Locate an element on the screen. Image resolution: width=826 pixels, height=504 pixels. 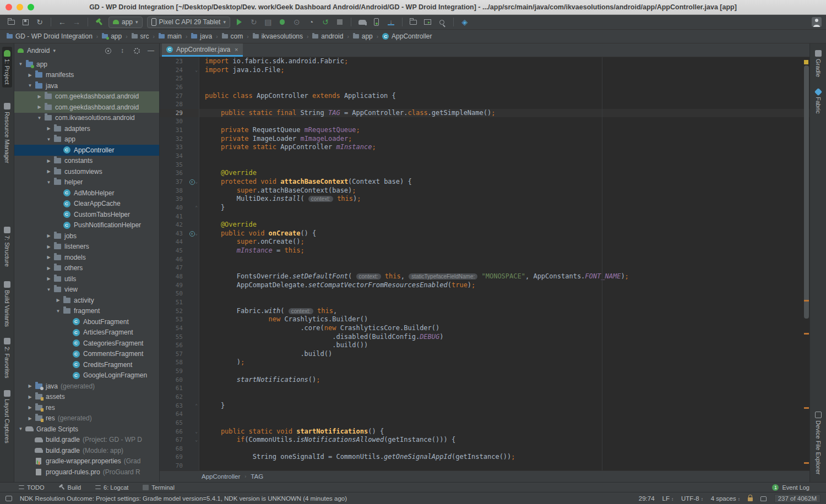
breadcrumb-item: ikvaesolutions is located at coordinates (278, 36).